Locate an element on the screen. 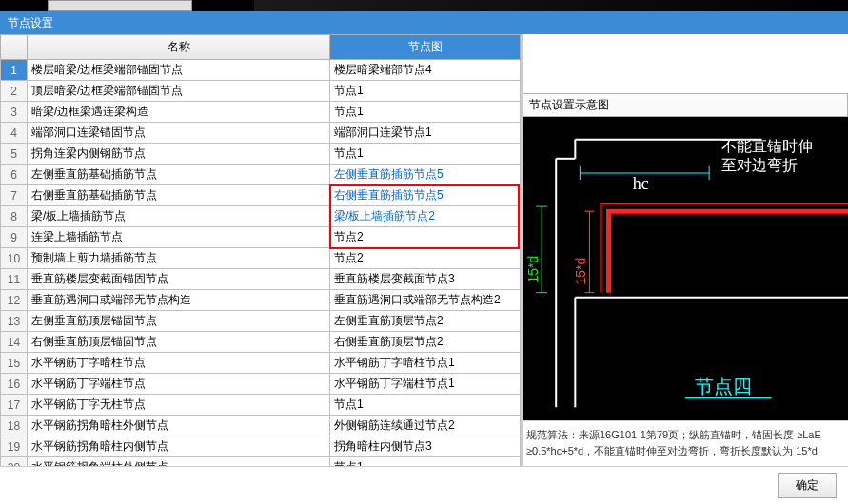 This screenshot has width=848, height=504. cell-node: 端部洞口连梁节点1 is located at coordinates (425, 133).